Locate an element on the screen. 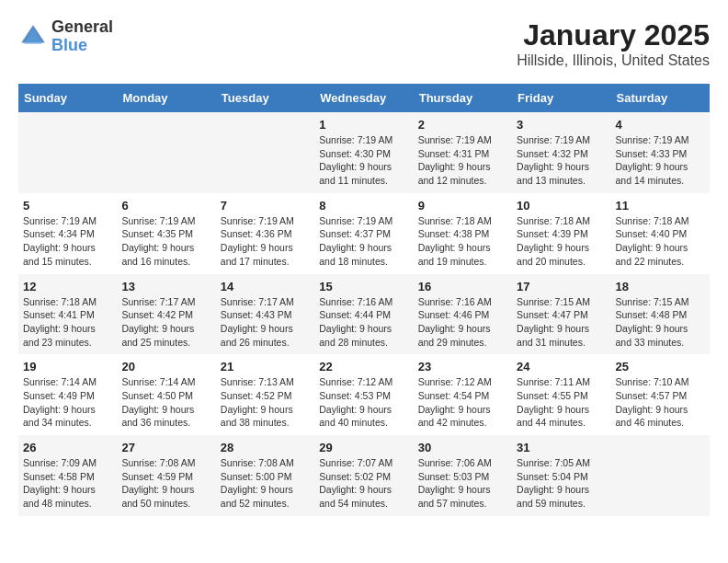 Image resolution: width=728 pixels, height=563 pixels. logo-general-text: General is located at coordinates (83, 28).